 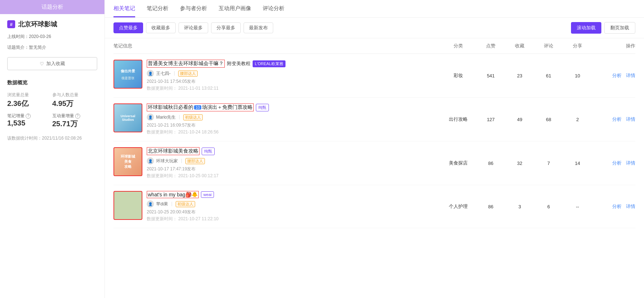 What do you see at coordinates (75, 121) in the screenshot?
I see `stat-interactions: 互动量增量 ? 25.71万` at bounding box center [75, 121].